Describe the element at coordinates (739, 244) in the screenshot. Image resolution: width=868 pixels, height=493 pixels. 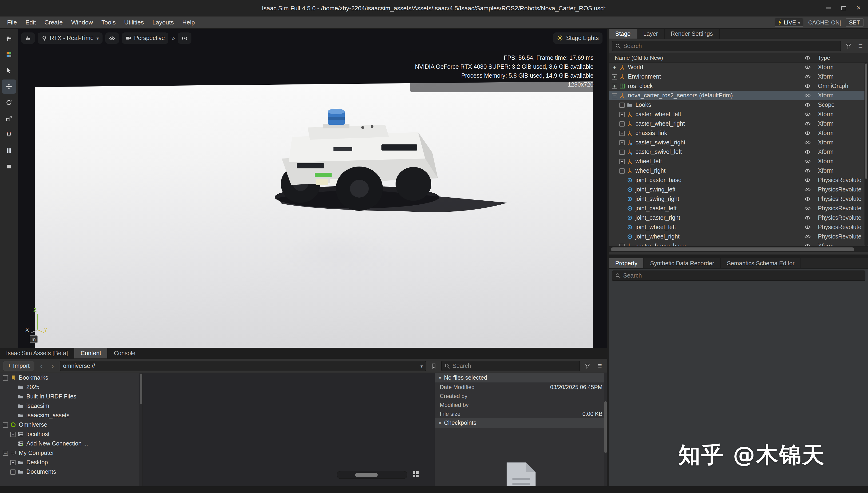
I see `caster_frame_base: + caster_frame_base Xform` at that location.